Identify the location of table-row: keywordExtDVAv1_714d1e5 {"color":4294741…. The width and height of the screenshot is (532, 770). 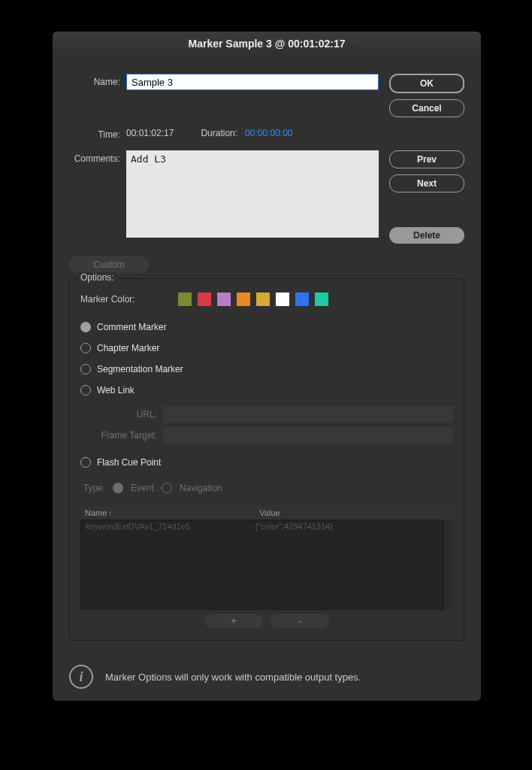
(262, 526).